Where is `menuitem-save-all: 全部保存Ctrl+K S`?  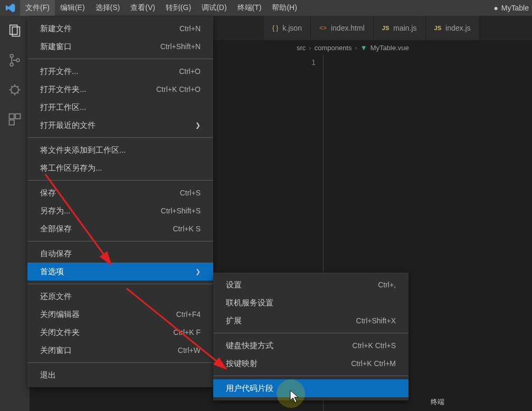 menuitem-save-all: 全部保存Ctrl+K S is located at coordinates (120, 229).